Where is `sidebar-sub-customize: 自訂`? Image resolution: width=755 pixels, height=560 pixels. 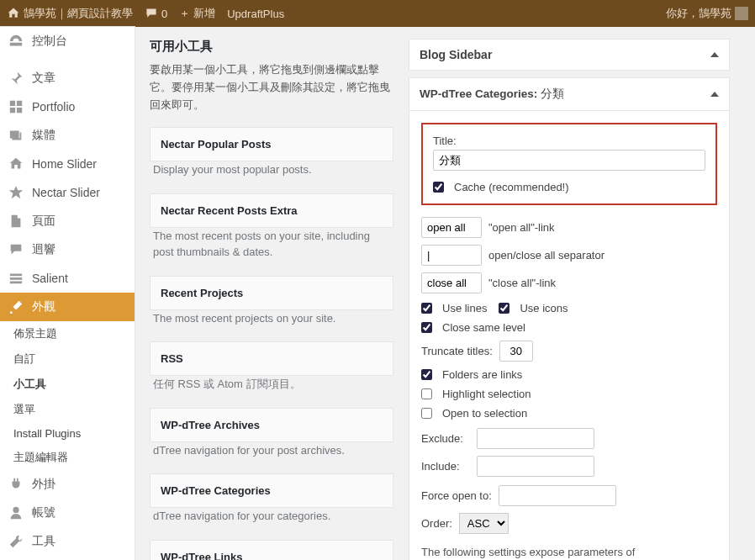 sidebar-sub-customize: 自訂 is located at coordinates (67, 359).